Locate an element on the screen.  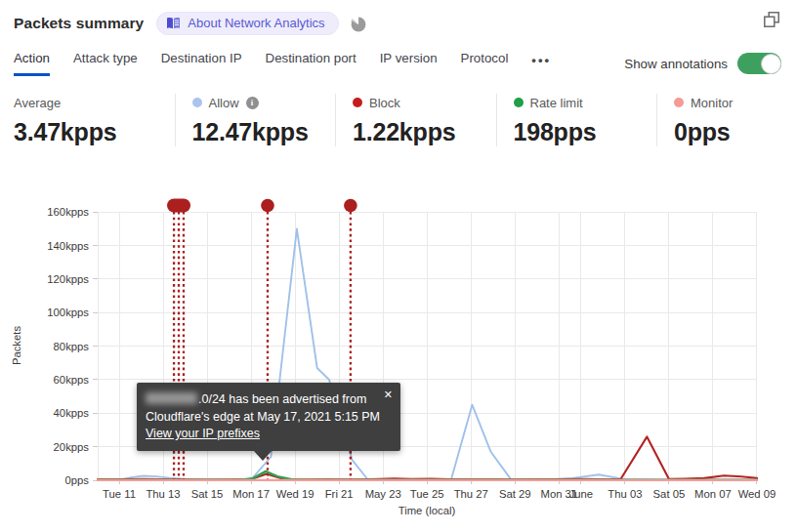
tab-protocol: Protocol is located at coordinates (484, 63).